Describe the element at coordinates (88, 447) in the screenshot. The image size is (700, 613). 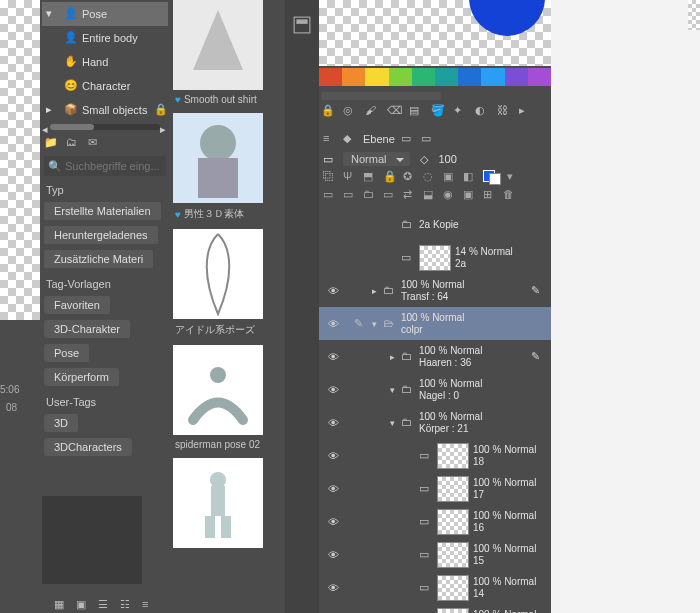
I see `user-chip-1: 3DCharacters` at that location.